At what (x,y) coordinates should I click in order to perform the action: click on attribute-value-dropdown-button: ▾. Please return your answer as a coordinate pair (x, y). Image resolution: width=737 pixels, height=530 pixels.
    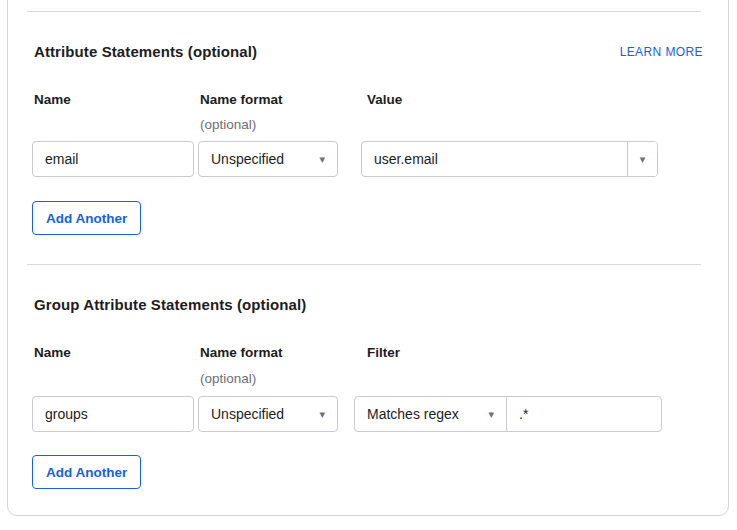
    Looking at the image, I should click on (642, 159).